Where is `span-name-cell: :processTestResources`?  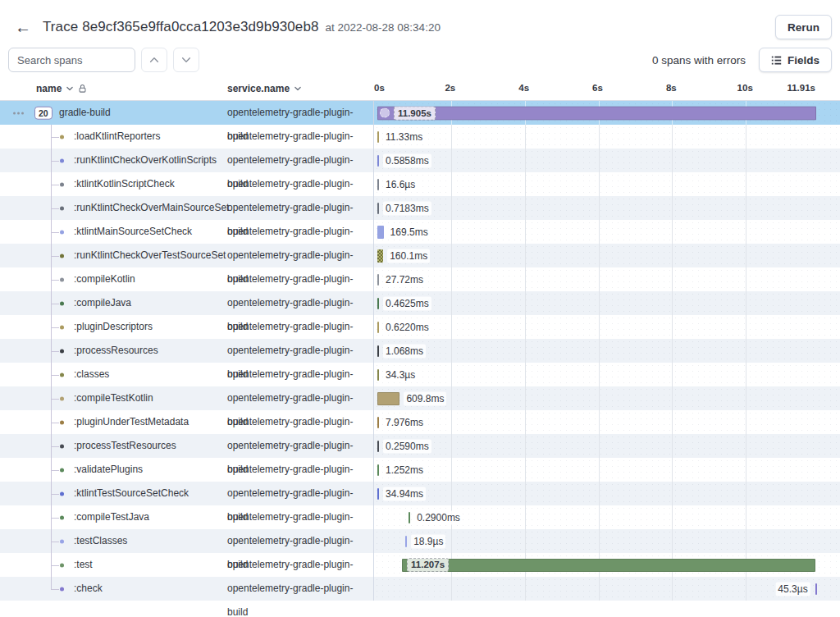
span-name-cell: :processTestResources is located at coordinates (113, 446).